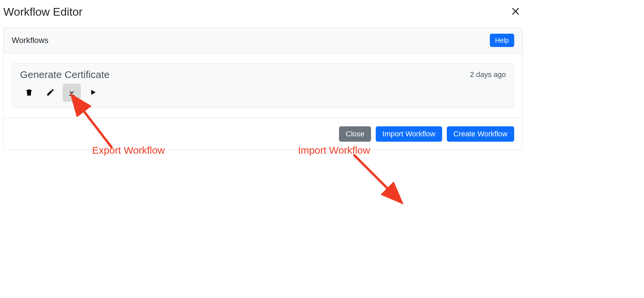  What do you see at coordinates (65, 93) in the screenshot?
I see `workflow-actions` at bounding box center [65, 93].